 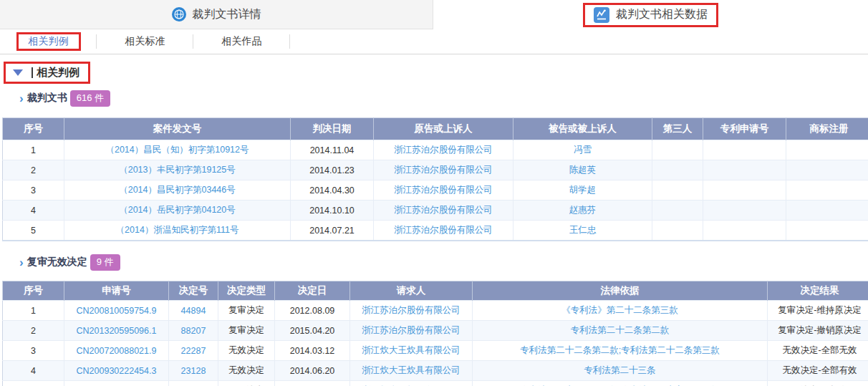 I want to click on cell-link: 专利法第二十二条第二款;专利法第二十二条第三款, so click(x=619, y=350).